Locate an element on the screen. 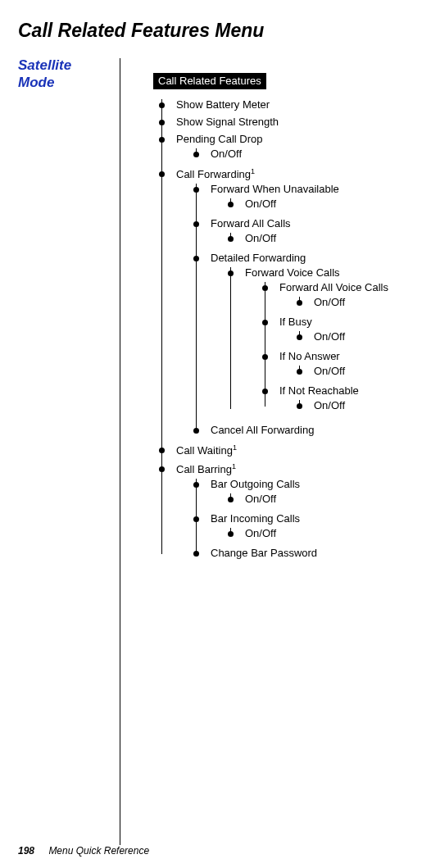 The width and height of the screenshot is (431, 868). label-call-waiting: Call Waiting is located at coordinates (205, 451).